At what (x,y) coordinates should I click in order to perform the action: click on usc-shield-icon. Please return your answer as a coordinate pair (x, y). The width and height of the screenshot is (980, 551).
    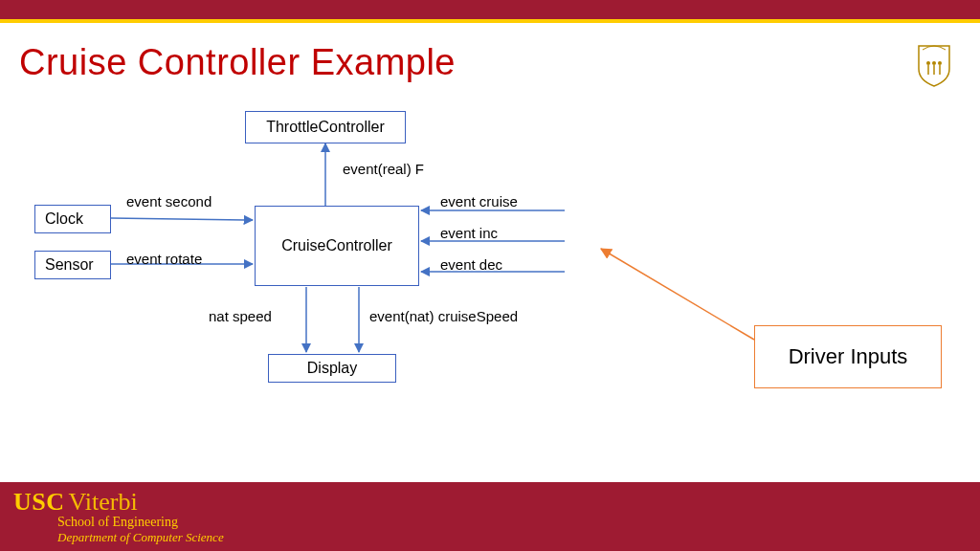
    Looking at the image, I should click on (934, 65).